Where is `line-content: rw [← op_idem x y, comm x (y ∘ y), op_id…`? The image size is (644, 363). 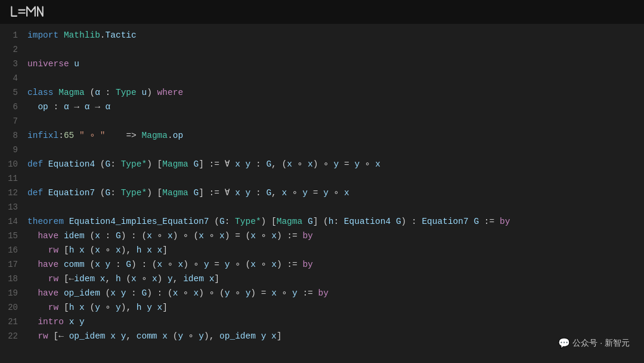
line-content: rw [← op_idem x y, comm x (y ∘ y), op_id… is located at coordinates (154, 336).